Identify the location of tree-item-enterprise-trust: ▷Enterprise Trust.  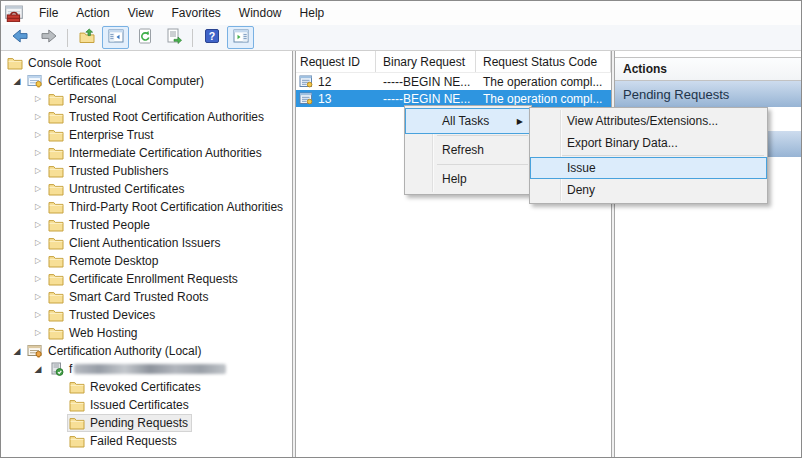
(146, 135).